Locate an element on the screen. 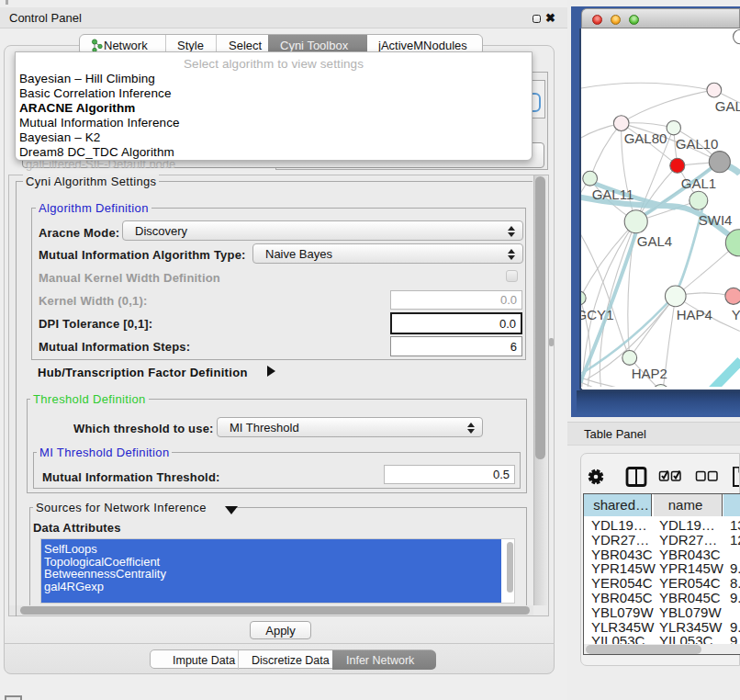 The height and width of the screenshot is (700, 740). svg-text: HAP2 is located at coordinates (650, 373).